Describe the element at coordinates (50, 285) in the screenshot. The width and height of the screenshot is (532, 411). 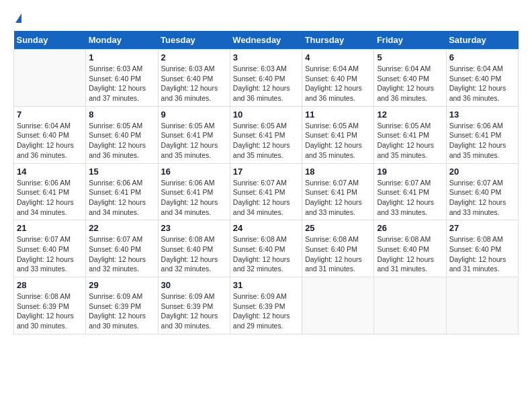
I see `day-number: 28` at that location.